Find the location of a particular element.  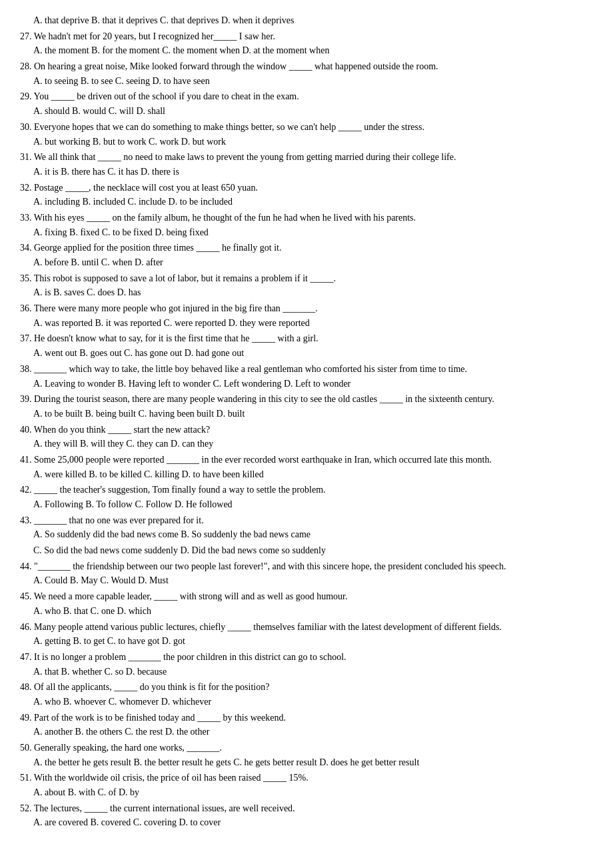

options-q36: A. was reported B. it was reported C. we… is located at coordinates (306, 323).